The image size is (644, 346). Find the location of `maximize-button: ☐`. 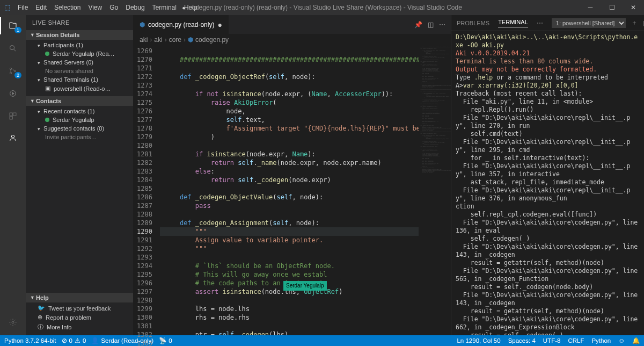

maximize-button: ☐ is located at coordinates (612, 8).